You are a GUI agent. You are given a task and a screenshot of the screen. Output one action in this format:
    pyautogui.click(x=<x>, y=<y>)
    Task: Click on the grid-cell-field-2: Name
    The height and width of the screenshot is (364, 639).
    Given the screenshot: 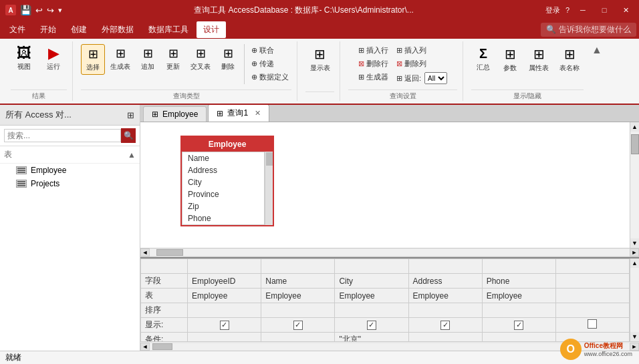 What is the action you would take?
    pyautogui.click(x=298, y=281)
    